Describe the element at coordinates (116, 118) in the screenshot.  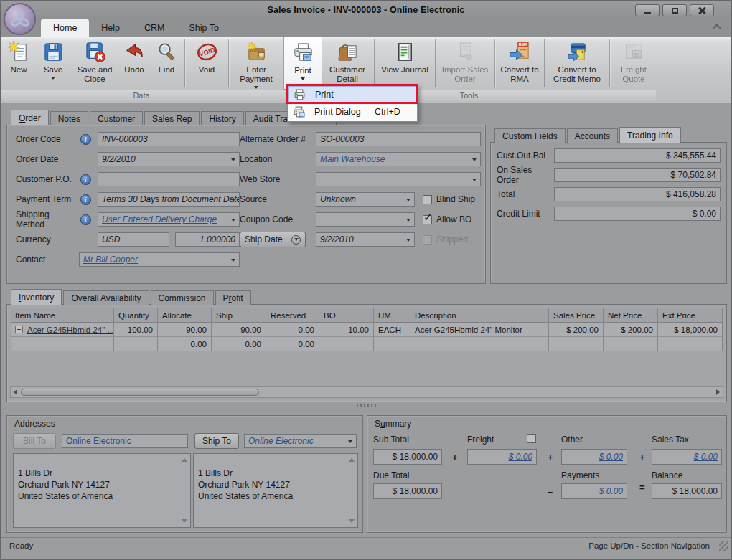
I see `tab-customer: Customer` at that location.